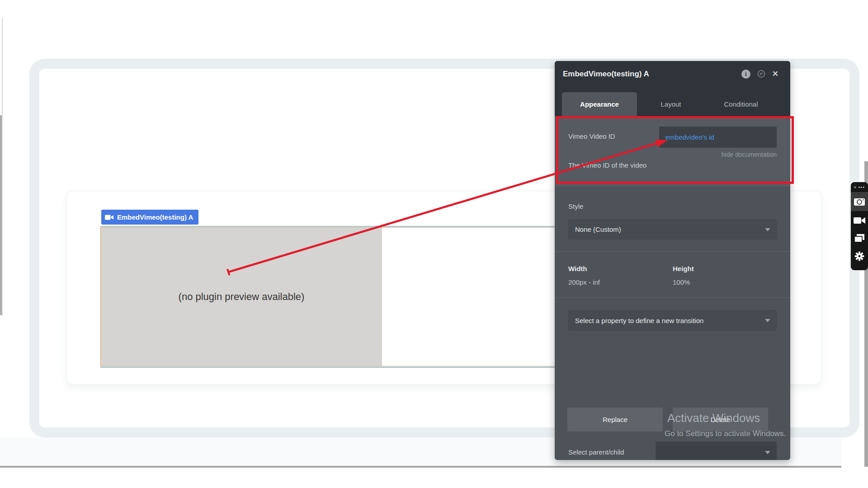 The height and width of the screenshot is (488, 868). What do you see at coordinates (749, 155) in the screenshot?
I see `hide-documentation-link: hide documentation` at bounding box center [749, 155].